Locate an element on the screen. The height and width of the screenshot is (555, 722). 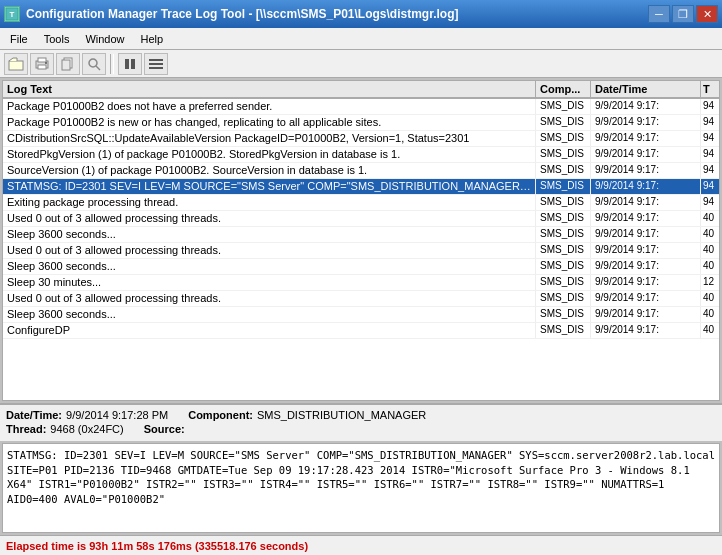
menu-item-window: Window is located at coordinates (104, 39).